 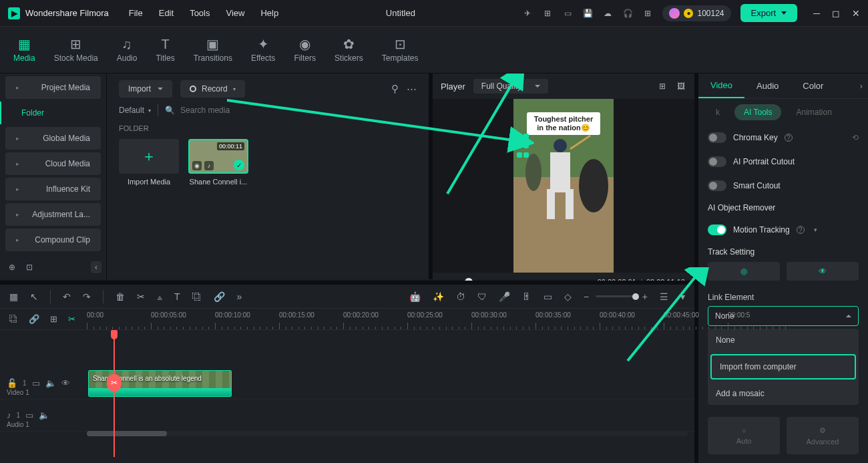 I want to click on tl-mixer-icon: 🎚, so click(x=527, y=297).